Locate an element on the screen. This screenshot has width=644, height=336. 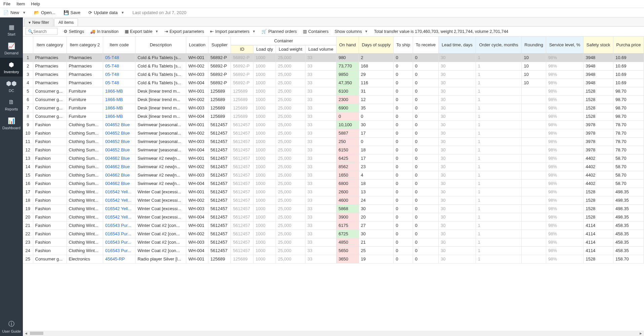
cell-safety-stock: 4402 is located at coordinates (598, 175).